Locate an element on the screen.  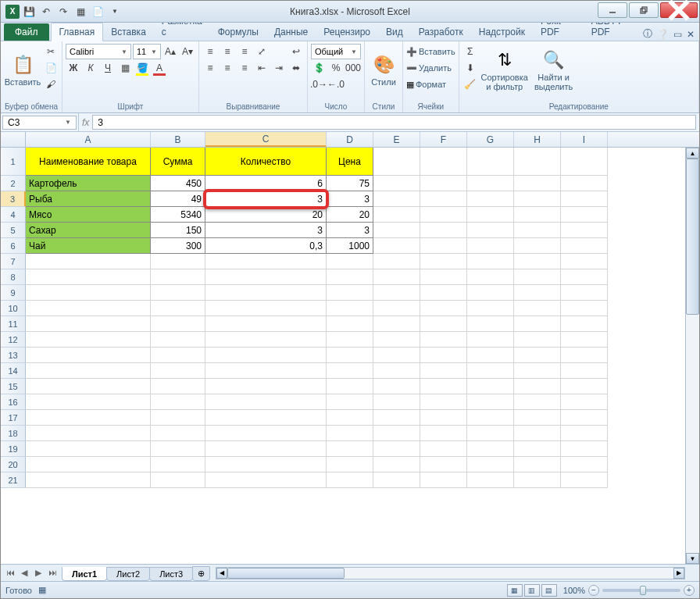
tab-review: Рецензиро is located at coordinates (347, 32).